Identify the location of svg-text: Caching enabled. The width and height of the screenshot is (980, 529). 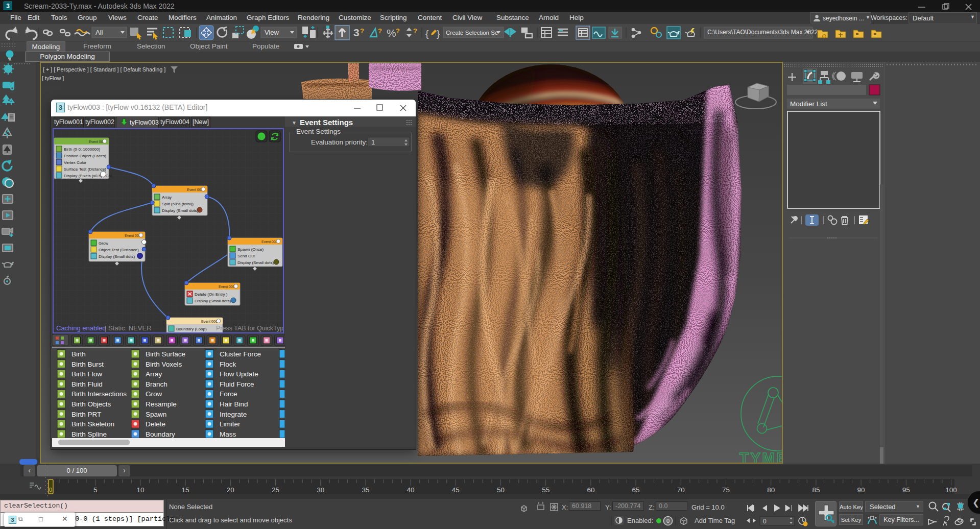
(81, 328).